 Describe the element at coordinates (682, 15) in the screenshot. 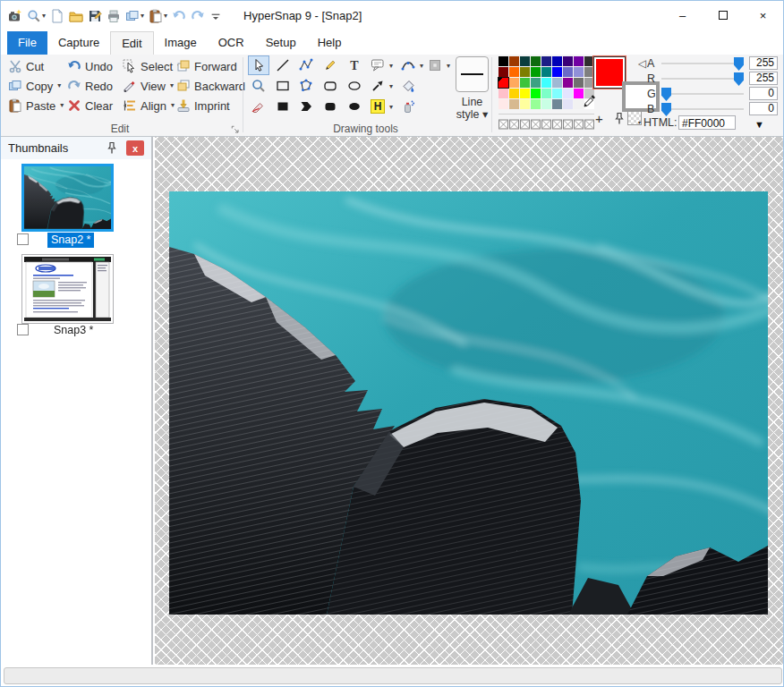

I see `minimize-button: –` at that location.